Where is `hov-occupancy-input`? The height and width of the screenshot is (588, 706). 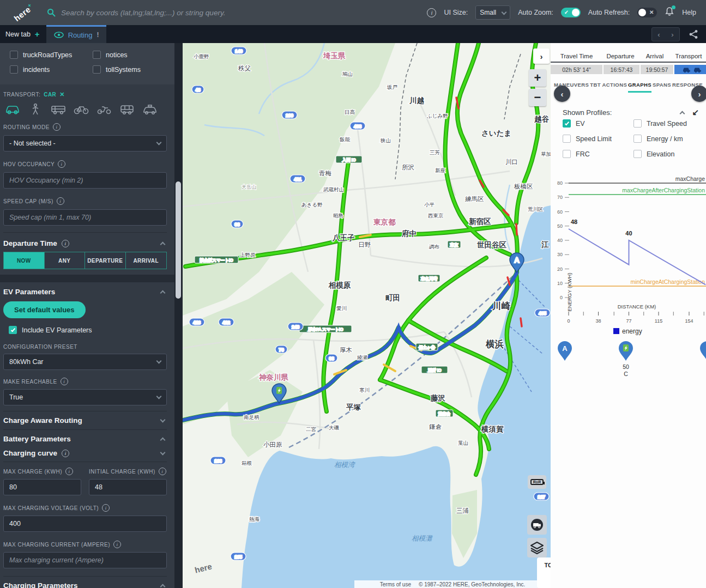 hov-occupancy-input is located at coordinates (85, 180).